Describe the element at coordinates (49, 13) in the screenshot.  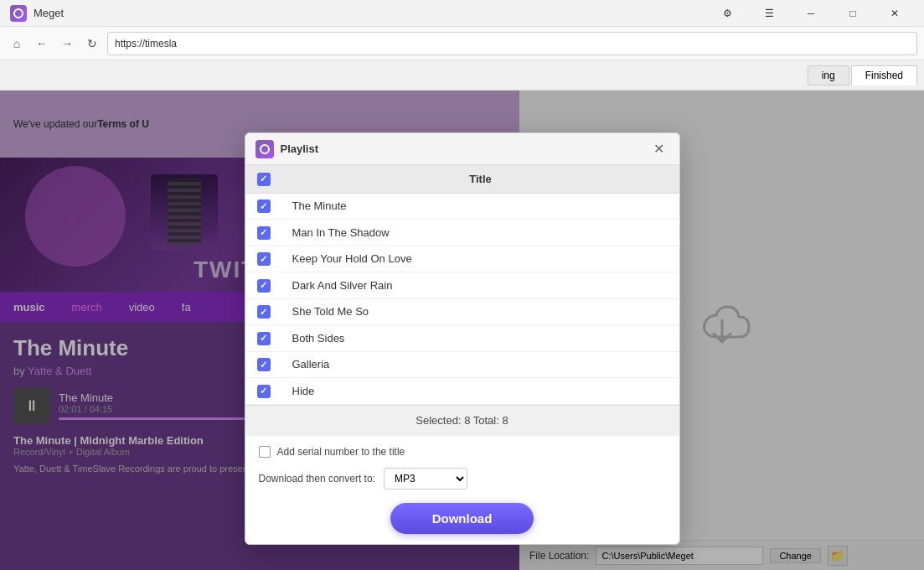
I see `app-title: Meget` at that location.